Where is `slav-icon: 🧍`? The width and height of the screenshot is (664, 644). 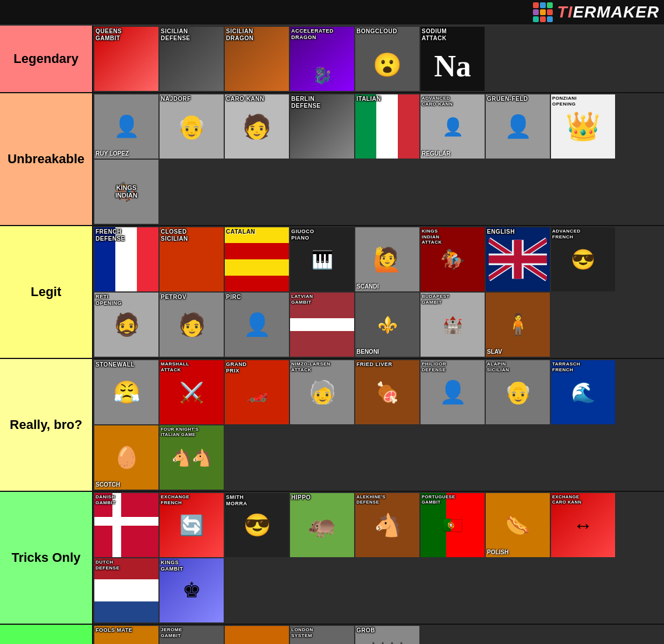 slav-icon: 🧍 is located at coordinates (518, 325).